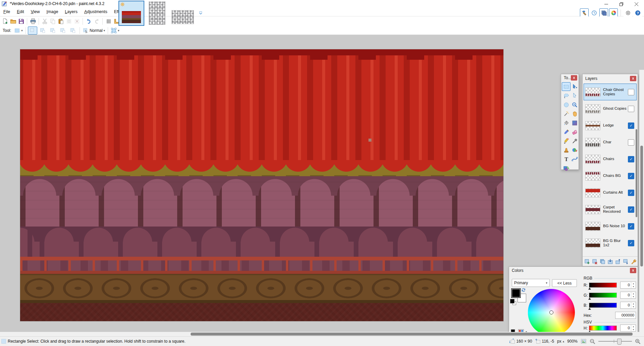  What do you see at coordinates (108, 21) in the screenshot?
I see `grid-button` at bounding box center [108, 21].